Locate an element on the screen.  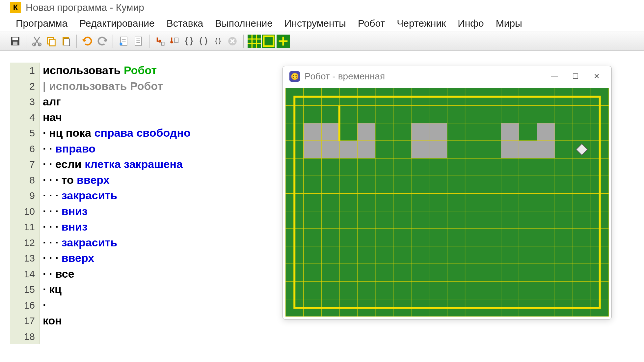
code-line: алг is located at coordinates (117, 102).